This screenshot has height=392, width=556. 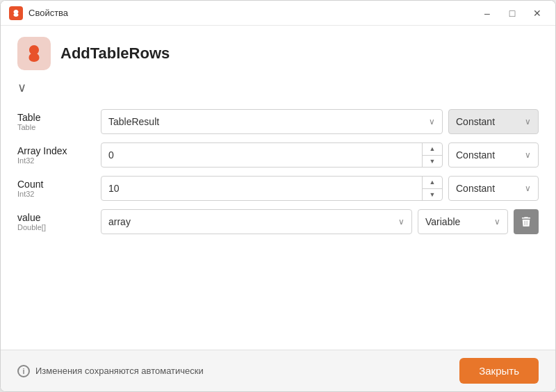 I want to click on prop-label-table: Table Table, so click(x=59, y=122).